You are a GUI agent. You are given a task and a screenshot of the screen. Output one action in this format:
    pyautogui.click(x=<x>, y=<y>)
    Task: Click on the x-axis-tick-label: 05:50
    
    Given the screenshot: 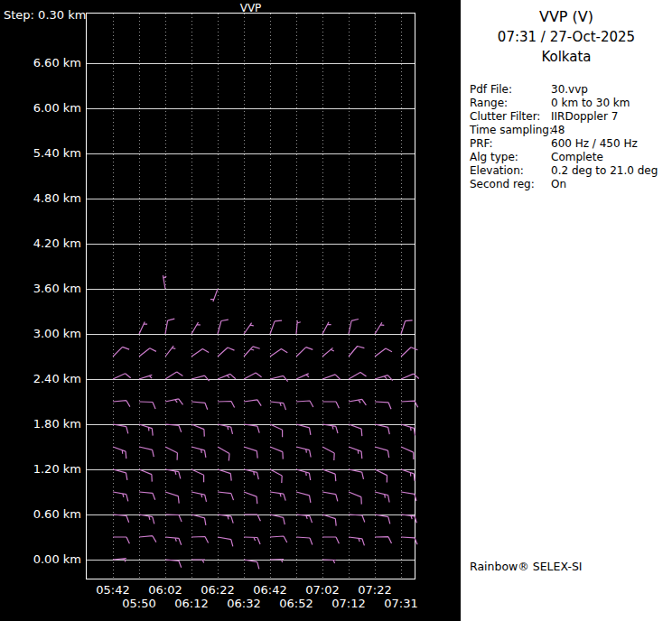 What is the action you would take?
    pyautogui.click(x=139, y=604)
    